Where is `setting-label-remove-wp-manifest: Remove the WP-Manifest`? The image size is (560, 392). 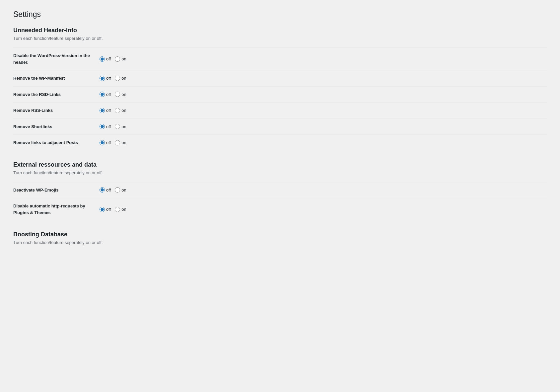
setting-label-remove-wp-manifest: Remove the WP-Manifest is located at coordinates (56, 78).